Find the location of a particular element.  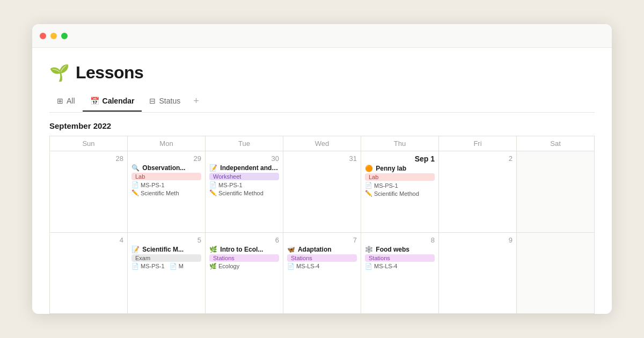

event-meta-adaptation: 📄 MS-LS-4 is located at coordinates (322, 266).